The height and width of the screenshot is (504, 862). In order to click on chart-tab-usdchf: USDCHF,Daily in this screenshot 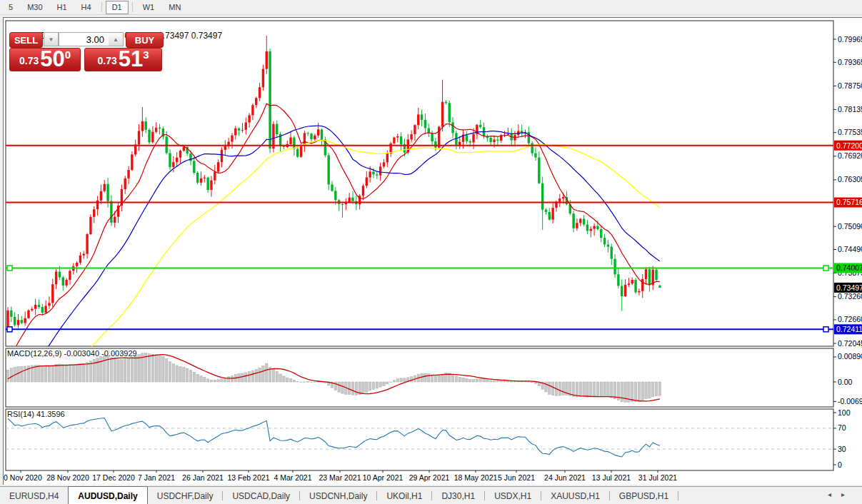, I will do `click(186, 495)`.